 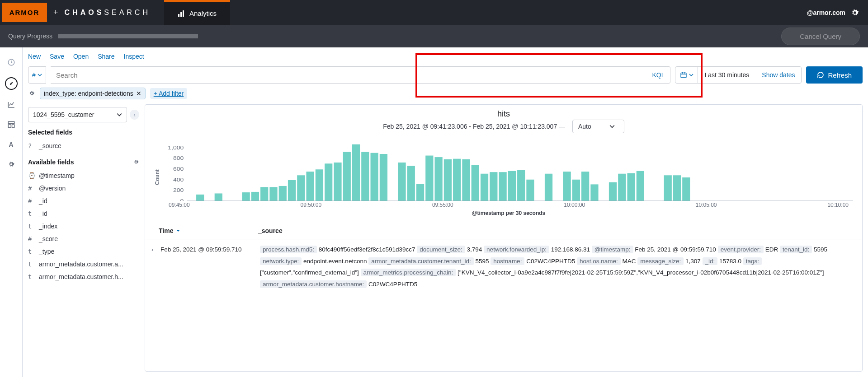 What do you see at coordinates (84, 176) in the screenshot?
I see `field-item: ⌚@timestamp` at bounding box center [84, 176].